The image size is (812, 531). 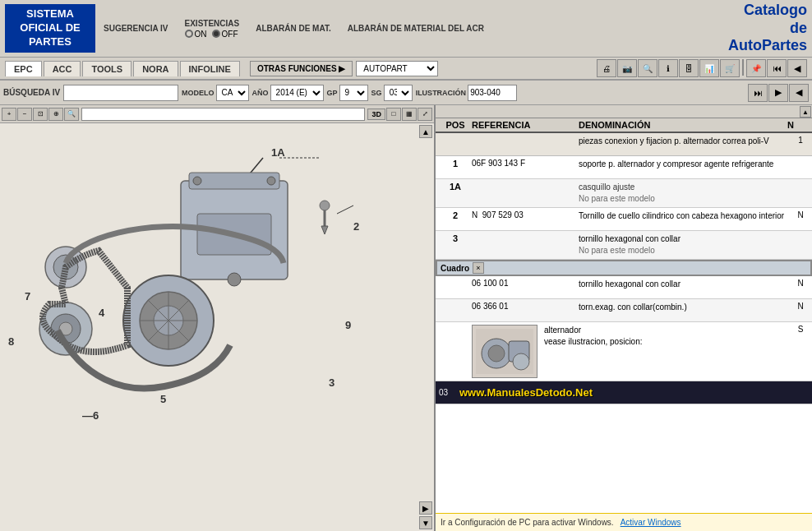 What do you see at coordinates (756, 68) in the screenshot?
I see `pin-icon: 📌` at bounding box center [756, 68].